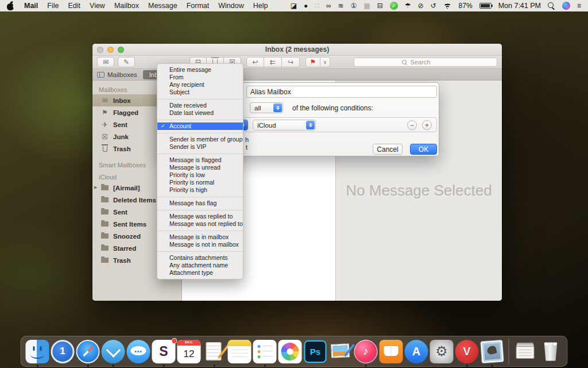 The image size is (588, 368). Describe the element at coordinates (509, 351) in the screenshot. I see `dock-divider` at that location.